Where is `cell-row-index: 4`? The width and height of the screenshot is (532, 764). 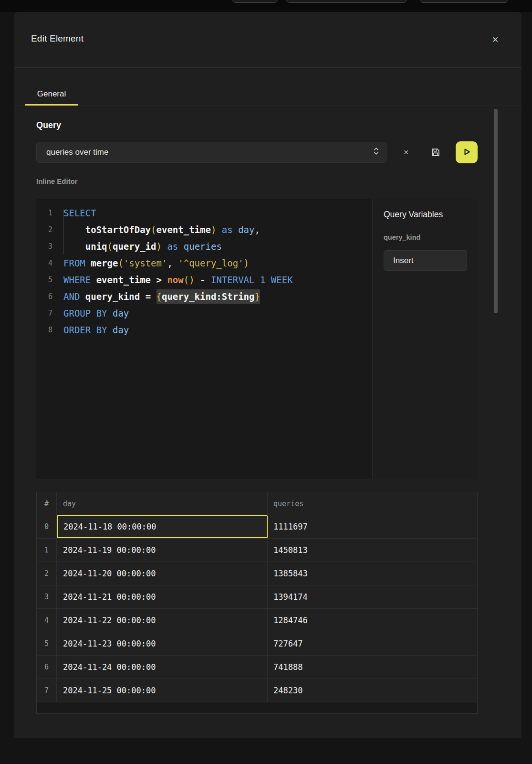
cell-row-index: 4 is located at coordinates (47, 620).